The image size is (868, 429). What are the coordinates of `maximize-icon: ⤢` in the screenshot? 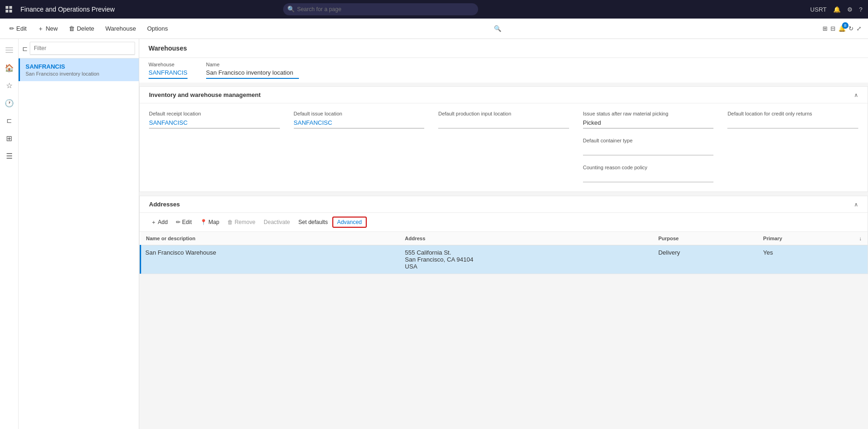 It's located at (859, 29).